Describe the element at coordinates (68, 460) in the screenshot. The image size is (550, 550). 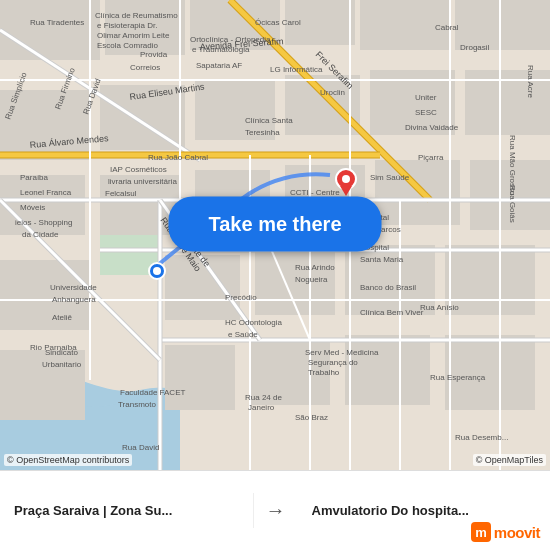
I see `osm-attribution: © OpenStreetMap contributors` at that location.